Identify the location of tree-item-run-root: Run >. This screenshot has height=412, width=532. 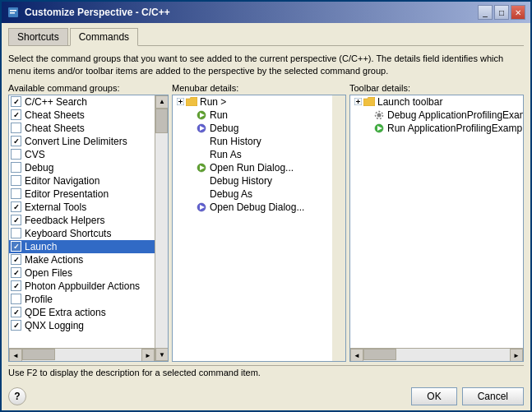
(252, 102).